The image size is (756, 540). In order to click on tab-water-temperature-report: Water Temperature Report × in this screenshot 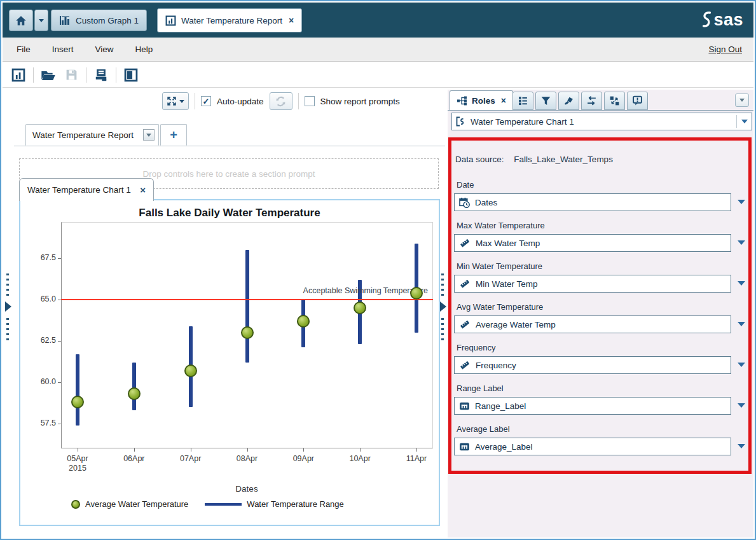, I will do `click(230, 20)`.